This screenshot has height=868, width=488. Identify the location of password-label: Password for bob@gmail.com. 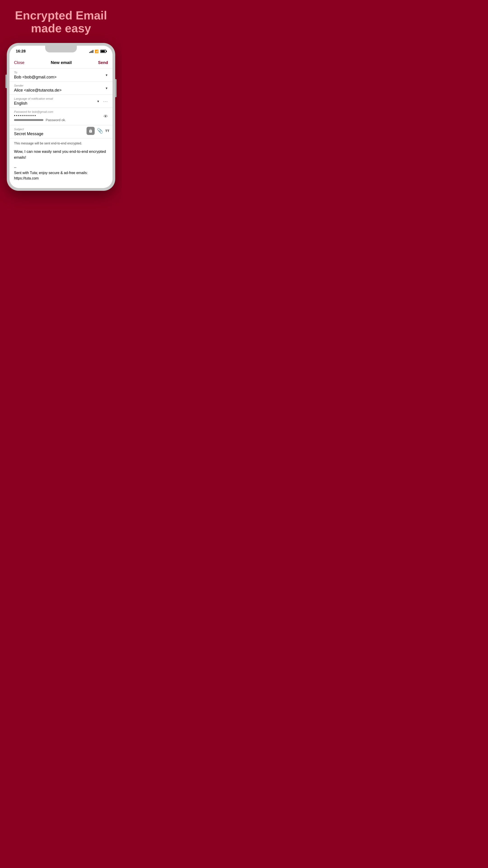
(61, 112).